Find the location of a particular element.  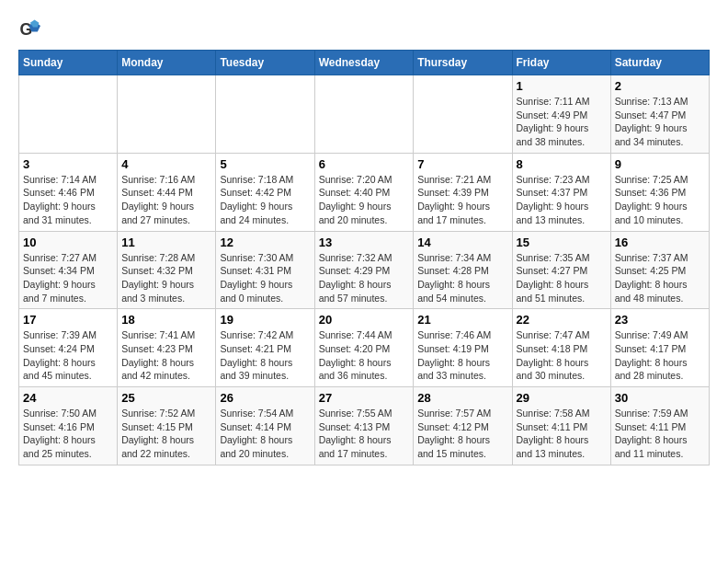

day-info: Sunrise: 7:14 AM Sunset: 4:46 PM Dayligh… is located at coordinates (68, 201).